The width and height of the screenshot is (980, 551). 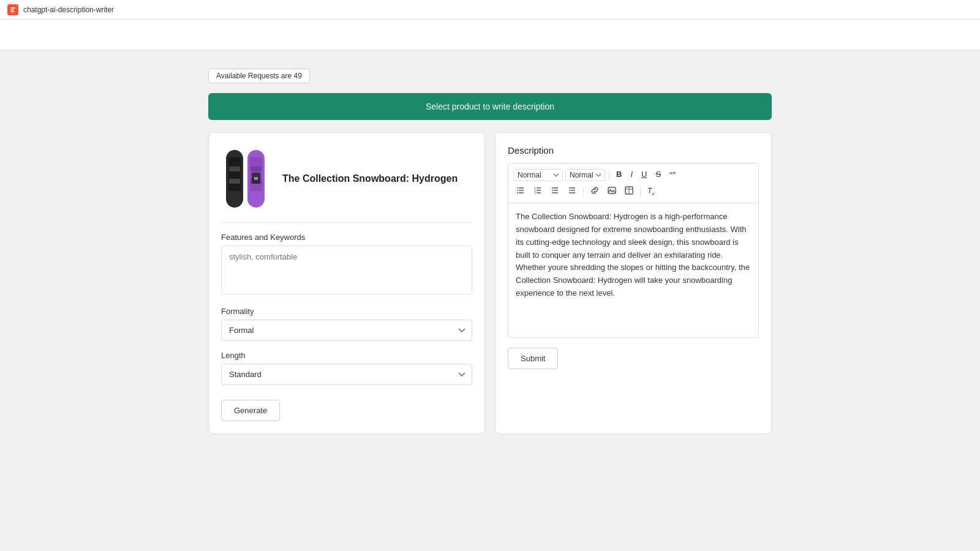 I want to click on product-info: The Collection Snowboard: Hydrogen, so click(x=370, y=179).